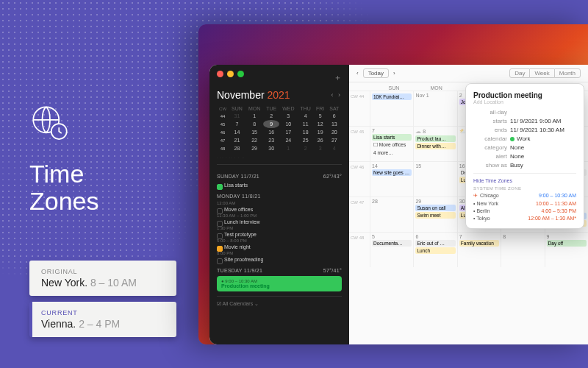 Image resolution: width=588 pixels, height=368 pixels. Describe the element at coordinates (65, 125) in the screenshot. I see `globe-clock-icon` at that location.